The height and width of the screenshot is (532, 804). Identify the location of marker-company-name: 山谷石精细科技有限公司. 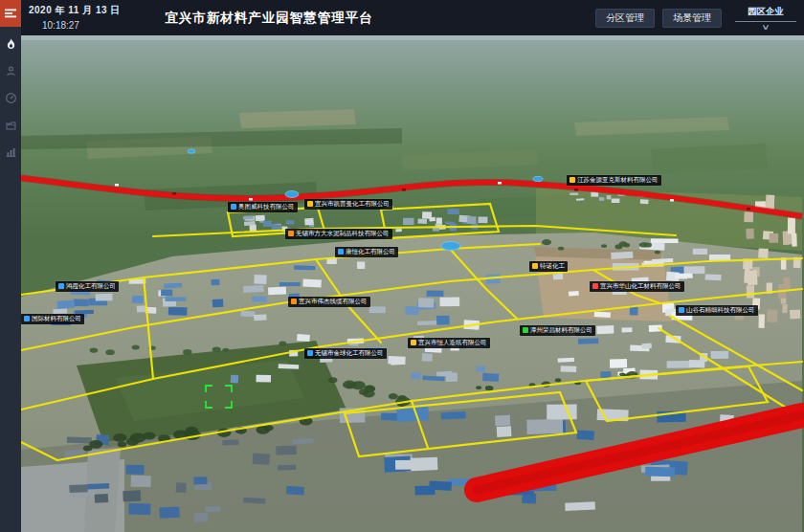
(721, 310).